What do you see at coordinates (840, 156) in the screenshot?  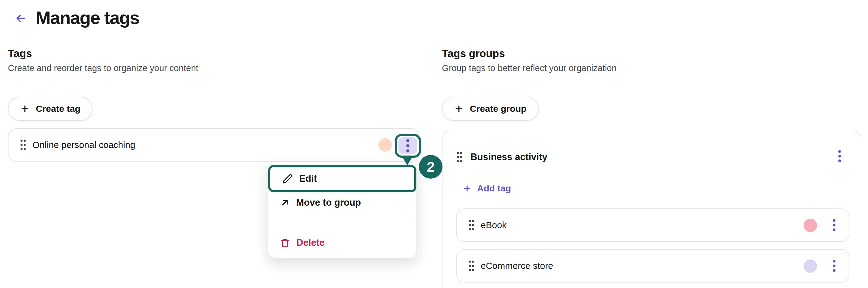 I see `group-options-button` at bounding box center [840, 156].